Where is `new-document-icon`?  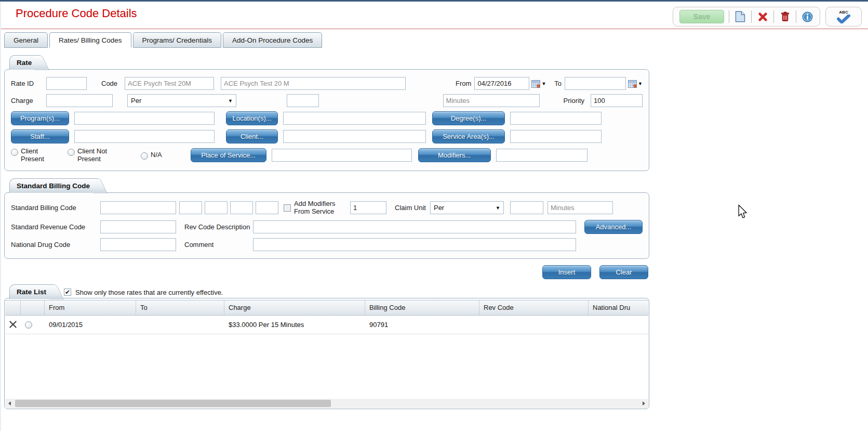
new-document-icon is located at coordinates (740, 17).